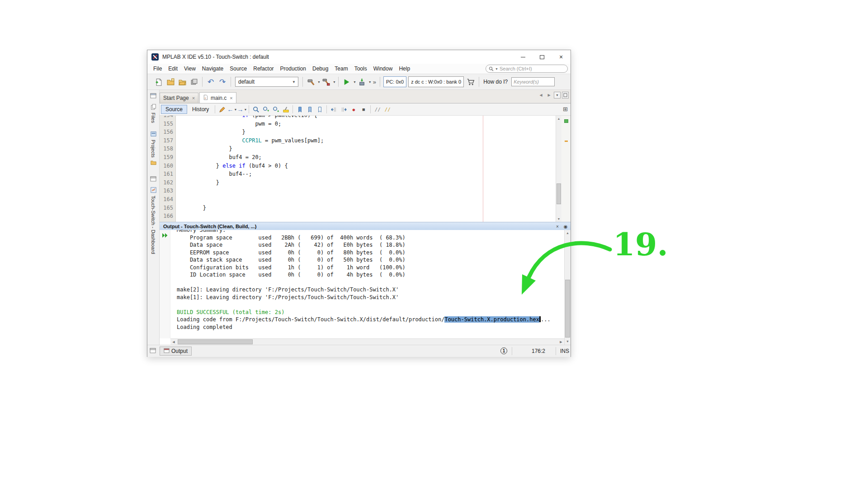 Image resolution: width=868 pixels, height=488 pixels. What do you see at coordinates (565, 95) in the screenshot?
I see `maximize-editor-icon` at bounding box center [565, 95].